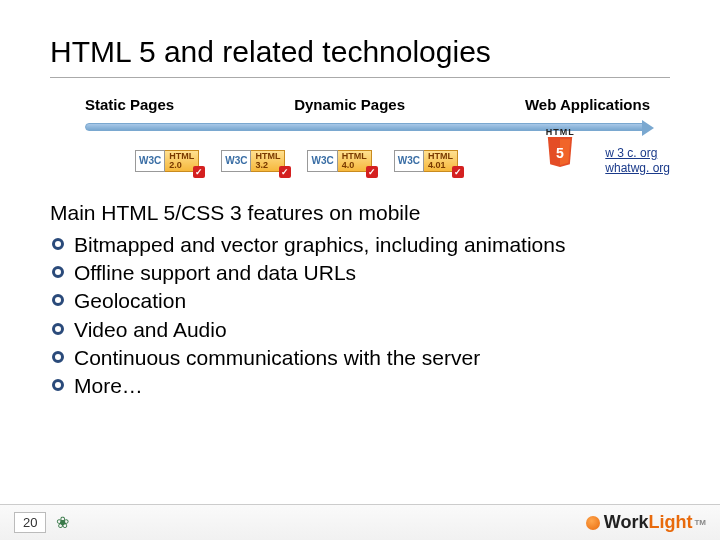  I want to click on list-item: Geolocation, so click(360, 301).